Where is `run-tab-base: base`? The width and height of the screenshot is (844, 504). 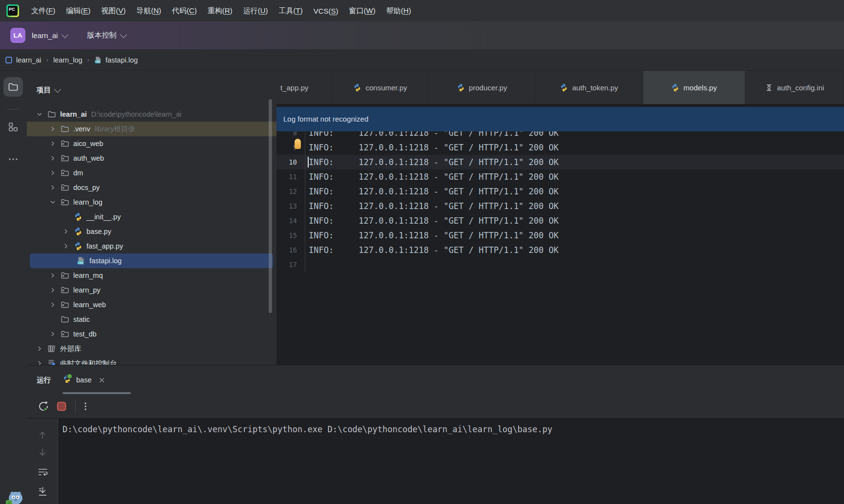
run-tab-base: base is located at coordinates (84, 380).